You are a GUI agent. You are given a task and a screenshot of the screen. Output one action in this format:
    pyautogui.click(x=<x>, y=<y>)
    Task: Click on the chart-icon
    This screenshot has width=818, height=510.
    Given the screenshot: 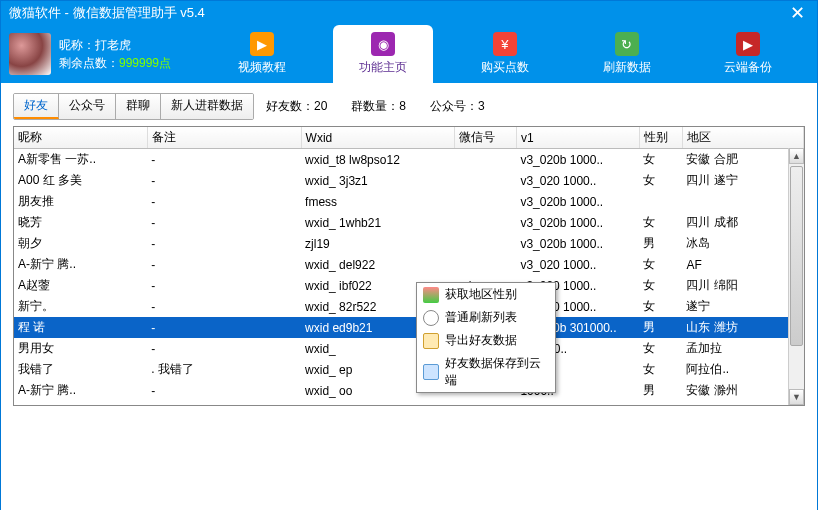 What is the action you would take?
    pyautogui.click(x=431, y=295)
    